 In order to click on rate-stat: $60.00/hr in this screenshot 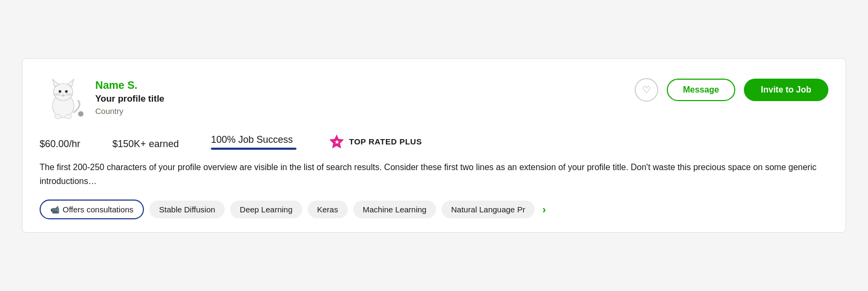, I will do `click(60, 143)`.